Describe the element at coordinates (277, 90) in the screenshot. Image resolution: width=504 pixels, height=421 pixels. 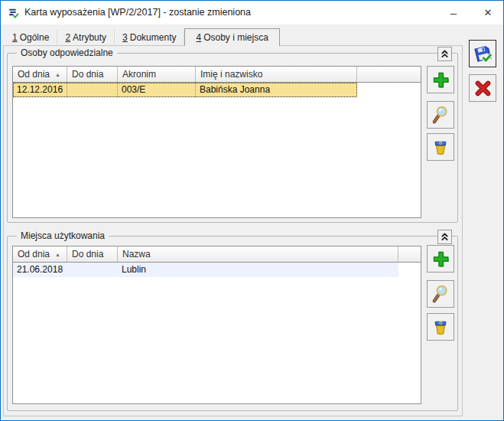
I see `cell-imie-i-nazwisko: Babińska Joanna` at that location.